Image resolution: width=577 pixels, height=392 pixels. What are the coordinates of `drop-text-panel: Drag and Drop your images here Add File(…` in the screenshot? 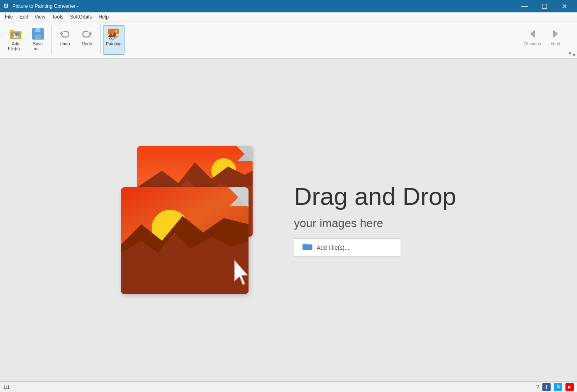 It's located at (375, 220).